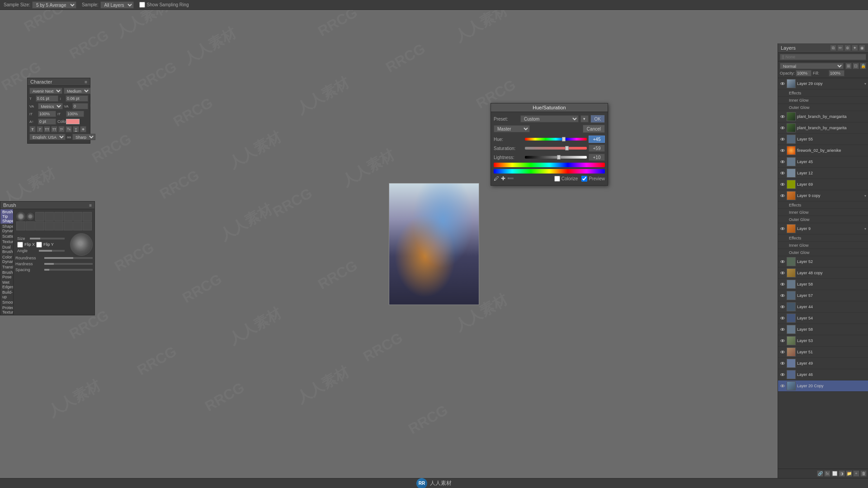  I want to click on layer-item-45: Layer 45, so click(823, 162).